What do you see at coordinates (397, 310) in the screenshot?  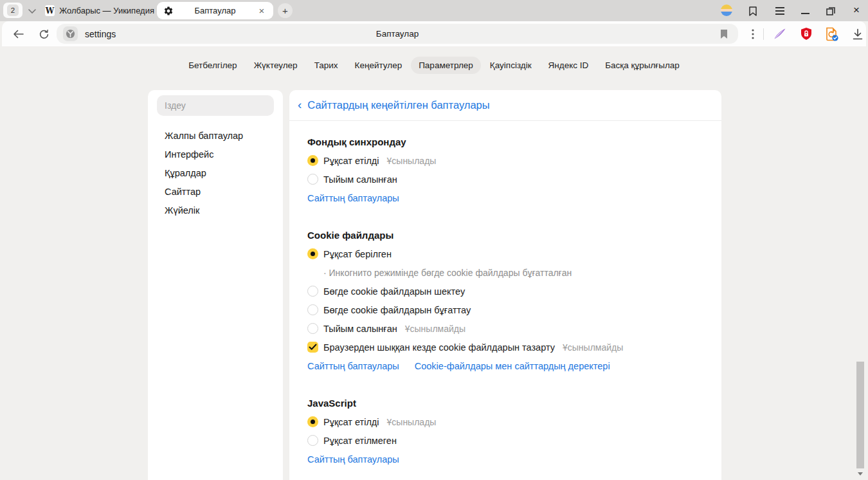 I see `option-label: Бөгде cookie файлдарын бұғаттау` at bounding box center [397, 310].